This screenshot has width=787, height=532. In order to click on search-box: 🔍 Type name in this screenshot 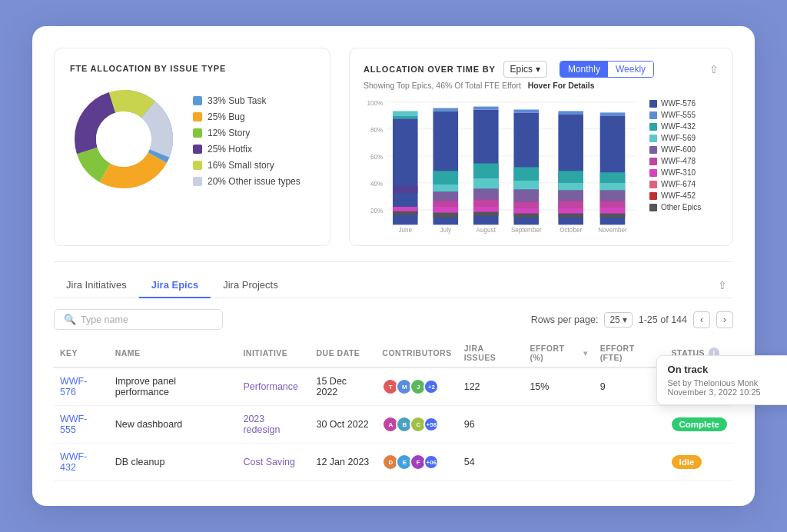, I will do `click(138, 320)`.